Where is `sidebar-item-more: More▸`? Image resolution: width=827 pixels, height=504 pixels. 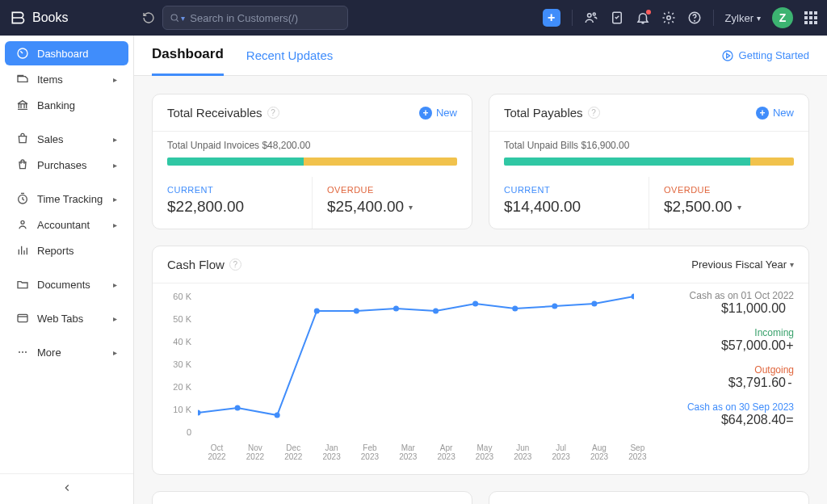
sidebar-item-more: More▸ is located at coordinates (66, 352).